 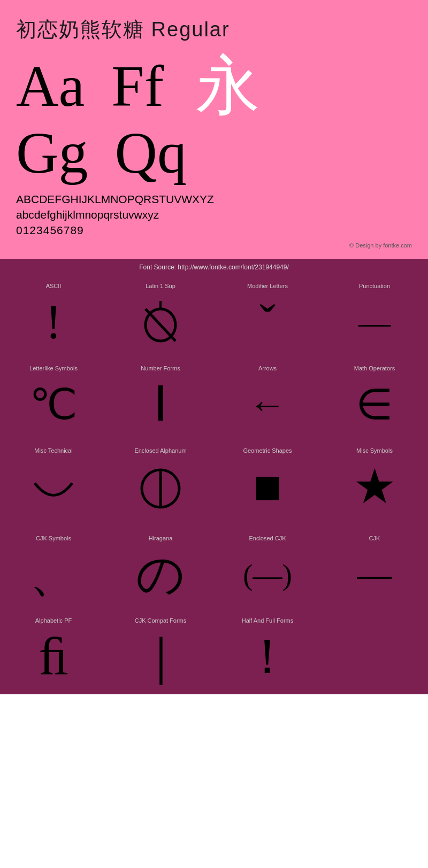 What do you see at coordinates (268, 486) in the screenshot?
I see `glyph-geoshapes: Geometric Shapes ■` at bounding box center [268, 486].